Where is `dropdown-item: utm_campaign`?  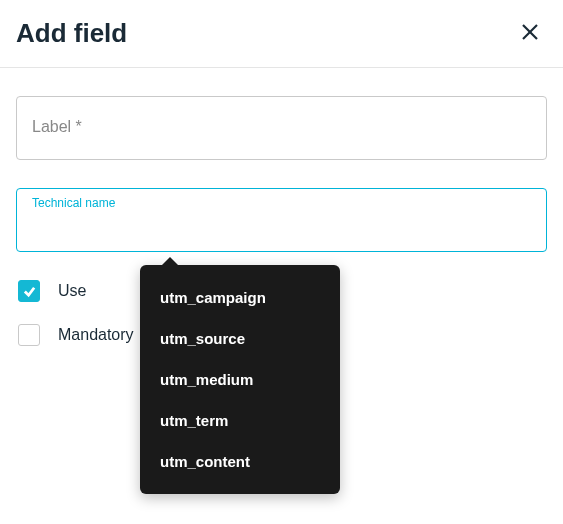
dropdown-item: utm_campaign is located at coordinates (240, 298).